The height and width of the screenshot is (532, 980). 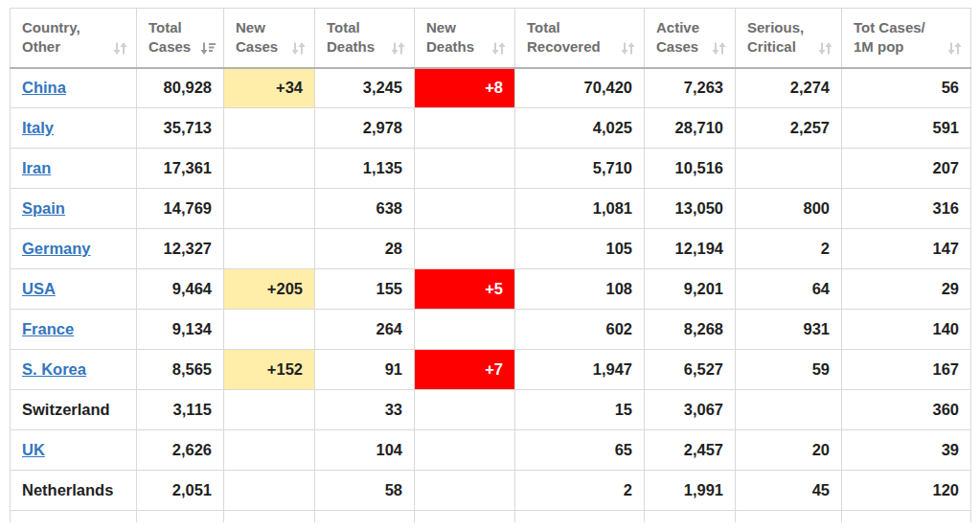 I want to click on new-deaths-cell: +8, so click(x=466, y=88).